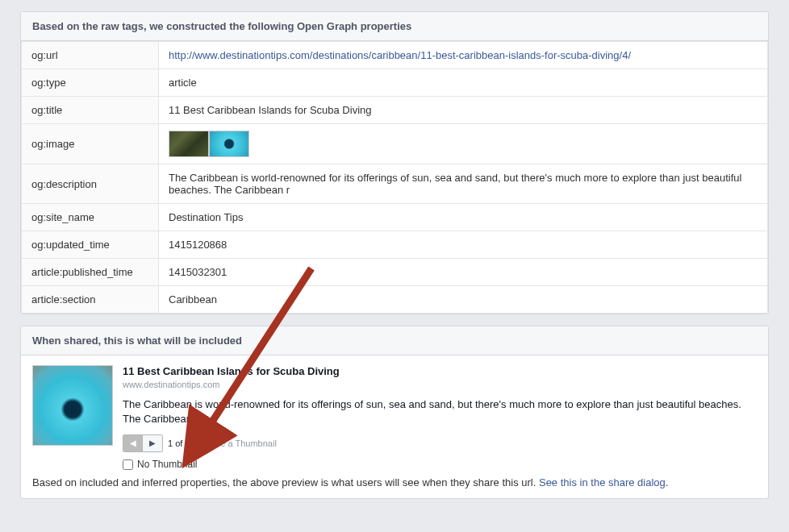 This screenshot has width=789, height=532. I want to click on preview-domain: www.destinationtips.com, so click(440, 384).